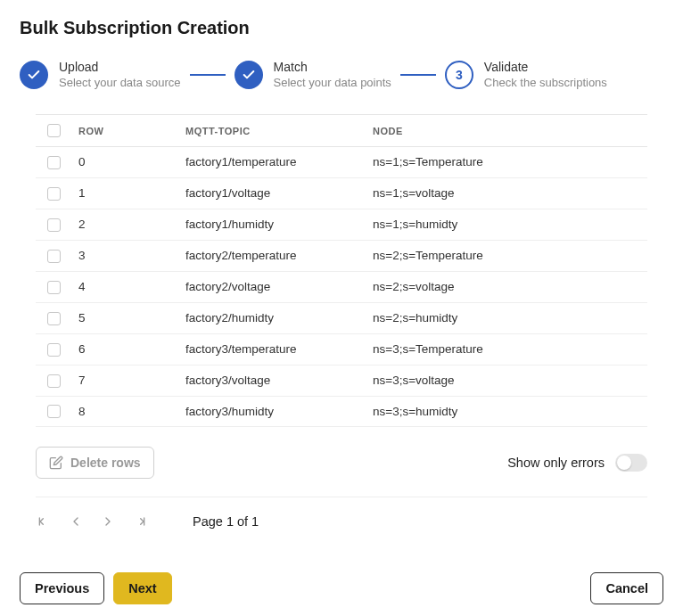  I want to click on cell-node: ns=3;s=humidty, so click(506, 412).